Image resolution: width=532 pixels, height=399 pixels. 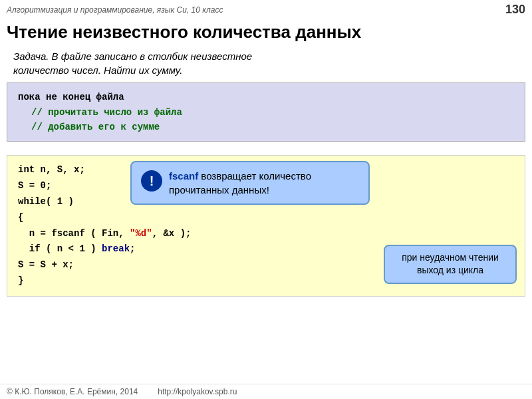 What do you see at coordinates (184, 176) in the screenshot?
I see `fscanf-word: fscanf` at bounding box center [184, 176].